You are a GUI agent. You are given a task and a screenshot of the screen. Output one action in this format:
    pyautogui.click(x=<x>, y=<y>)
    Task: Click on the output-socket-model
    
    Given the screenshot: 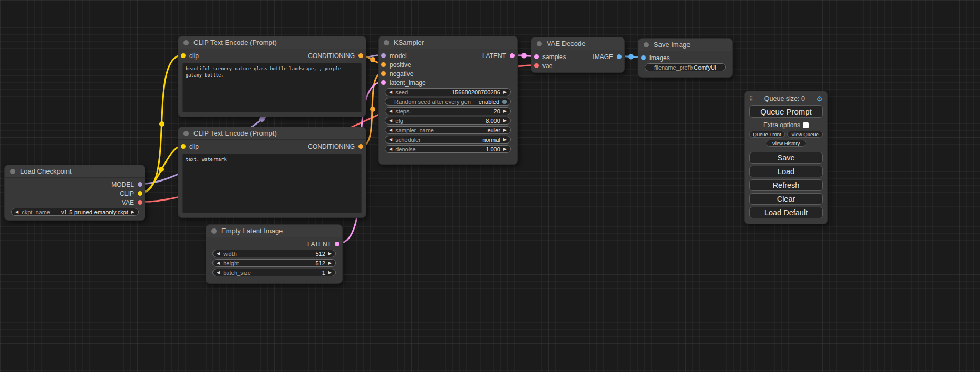 What is the action you would take?
    pyautogui.click(x=140, y=185)
    